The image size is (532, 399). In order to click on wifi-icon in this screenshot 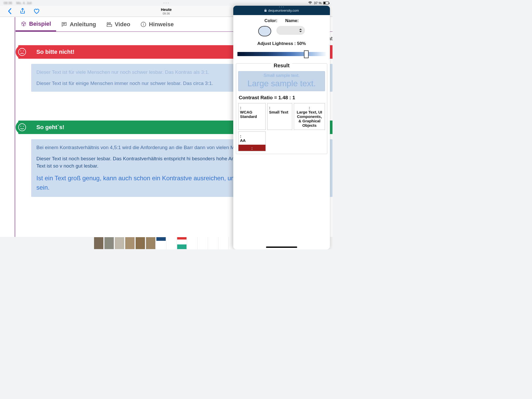, I will do `click(310, 3)`.